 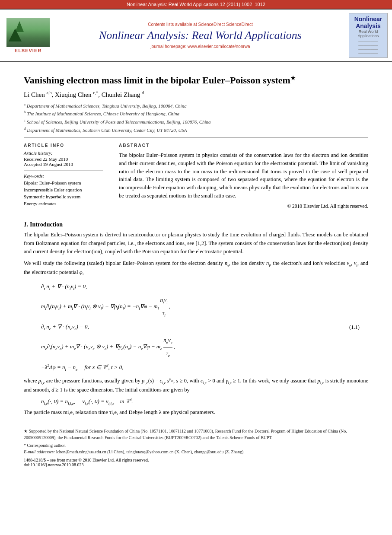 What do you see at coordinates (196, 94) in the screenshot?
I see `authors-line: Li Chen a,b, Xiuqing Chen c,*, Chunlei Z…` at bounding box center [196, 94].